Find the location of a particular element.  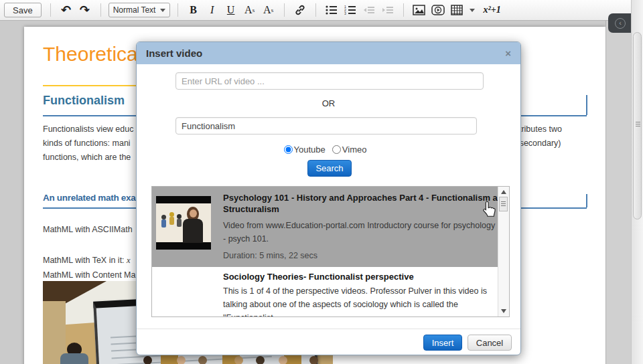

right-panel-gutter is located at coordinates (618, 193).